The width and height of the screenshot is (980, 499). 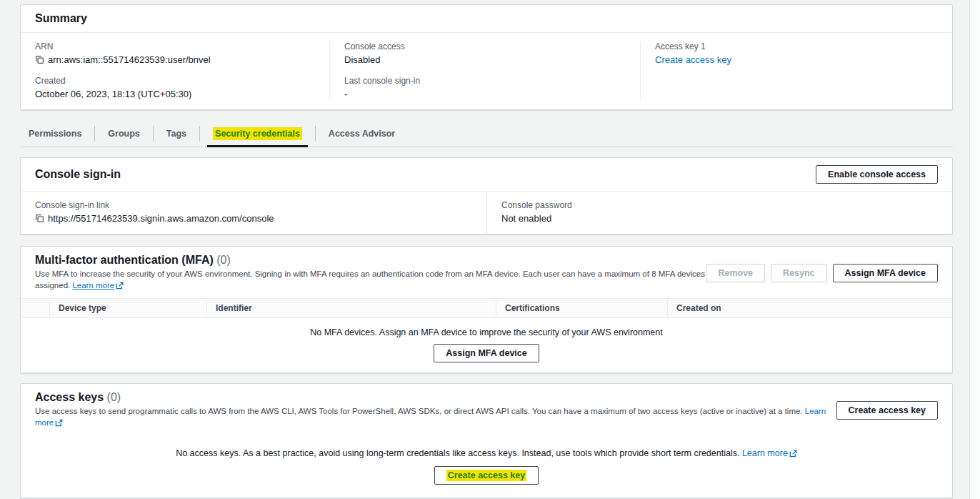 I want to click on mfa-remove-button: Remove, so click(x=736, y=273).